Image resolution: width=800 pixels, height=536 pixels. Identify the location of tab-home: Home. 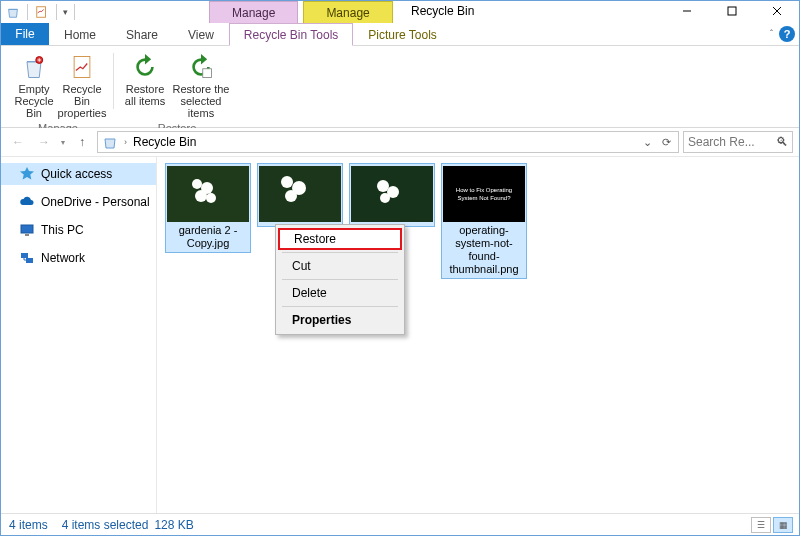
(80, 34).